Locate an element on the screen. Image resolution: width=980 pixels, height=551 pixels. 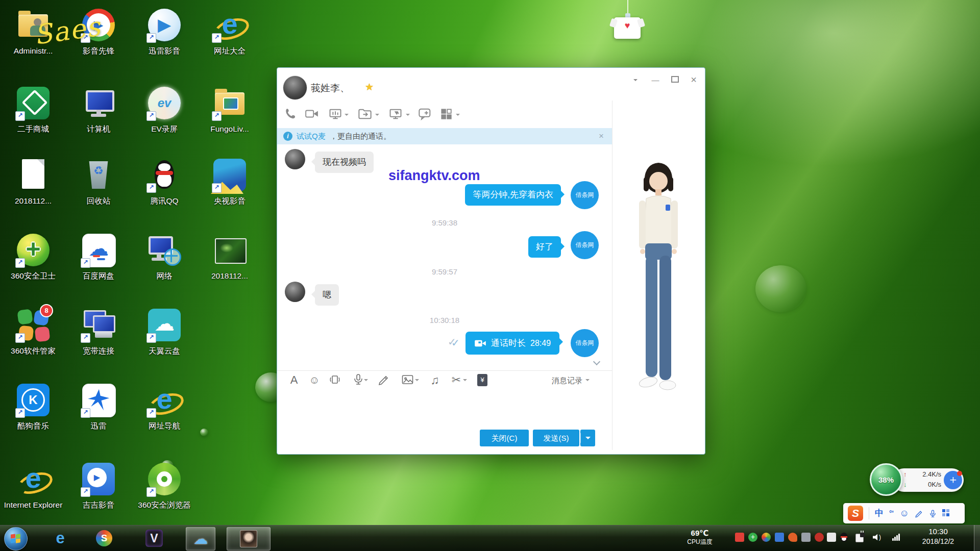
voice-call-icon is located at coordinates (291, 114).